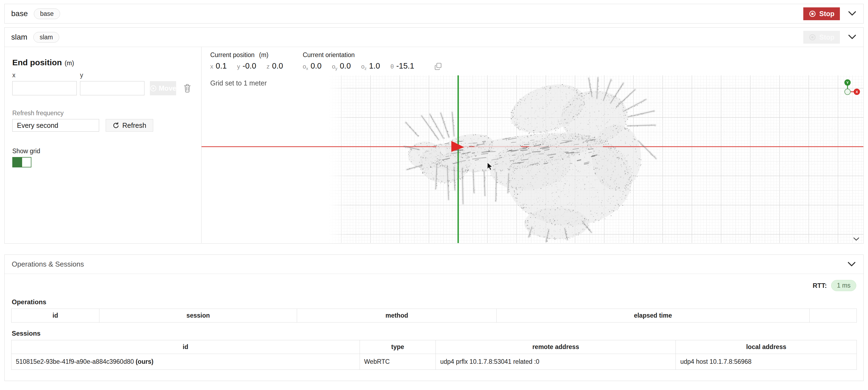 This screenshot has width=868, height=390. I want to click on end-position-title: End position, so click(37, 63).